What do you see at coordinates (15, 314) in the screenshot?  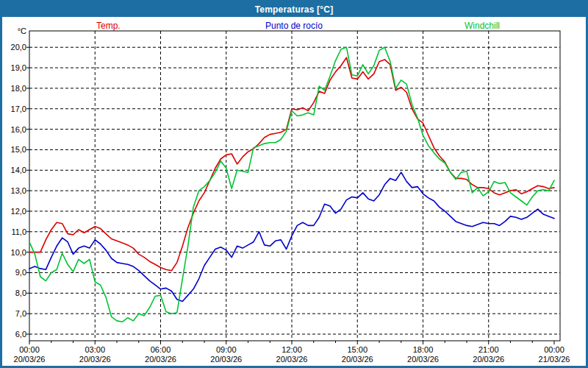 I see `y-tick-label: 7,0` at bounding box center [15, 314].